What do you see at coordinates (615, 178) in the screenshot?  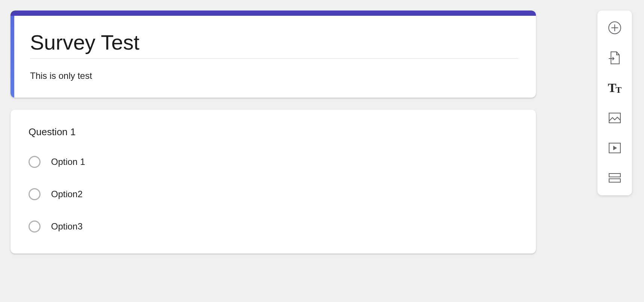 I see `add-section-button` at bounding box center [615, 178].